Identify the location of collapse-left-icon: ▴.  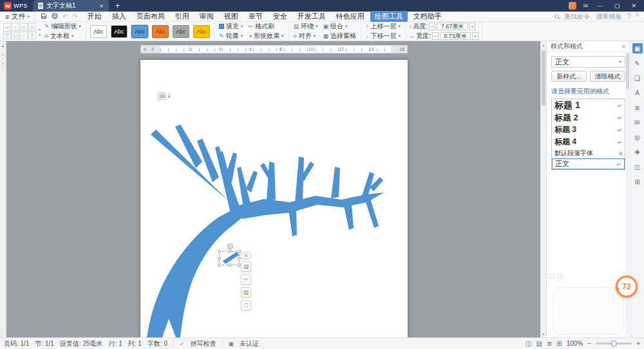
(3, 45).